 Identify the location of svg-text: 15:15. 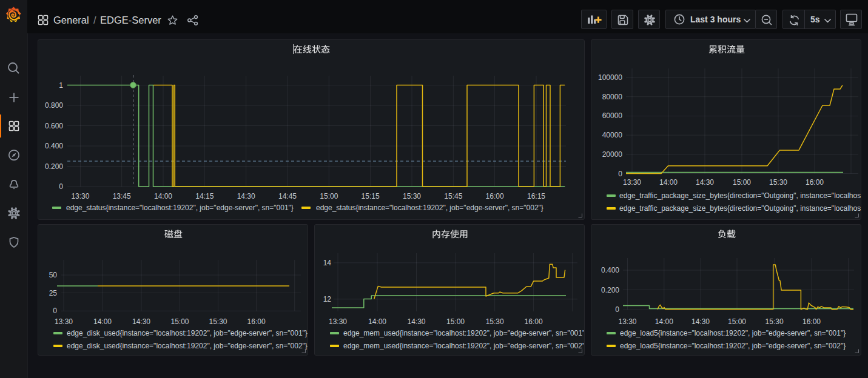
(371, 196).